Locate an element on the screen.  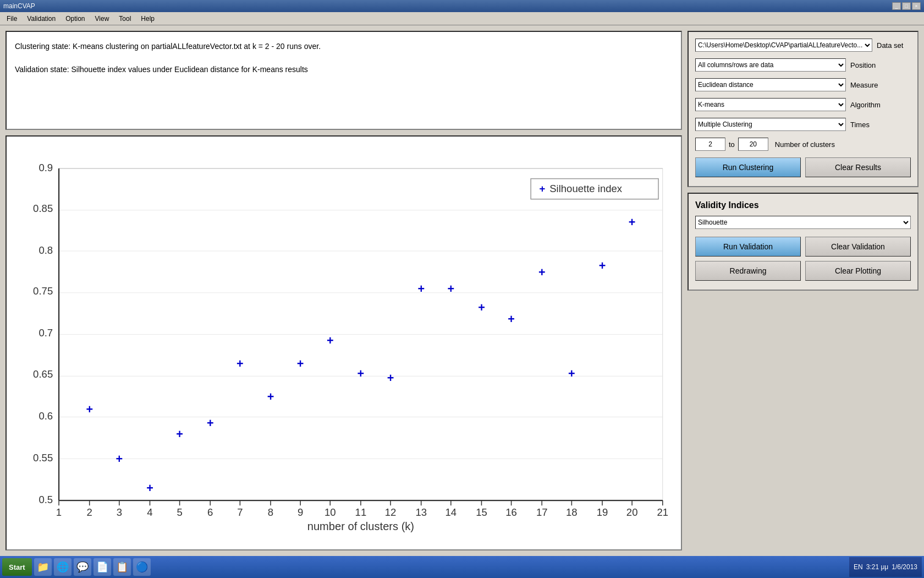
svg-text: 0.75 is located at coordinates (43, 291).